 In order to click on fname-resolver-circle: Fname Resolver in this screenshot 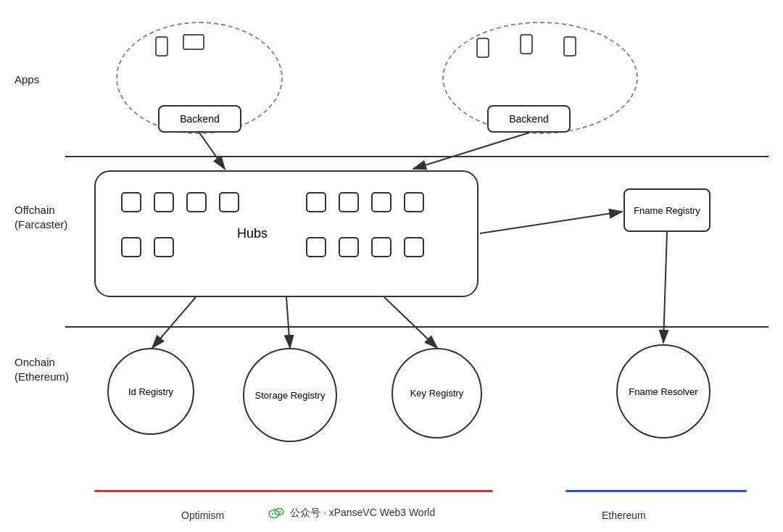, I will do `click(663, 391)`.